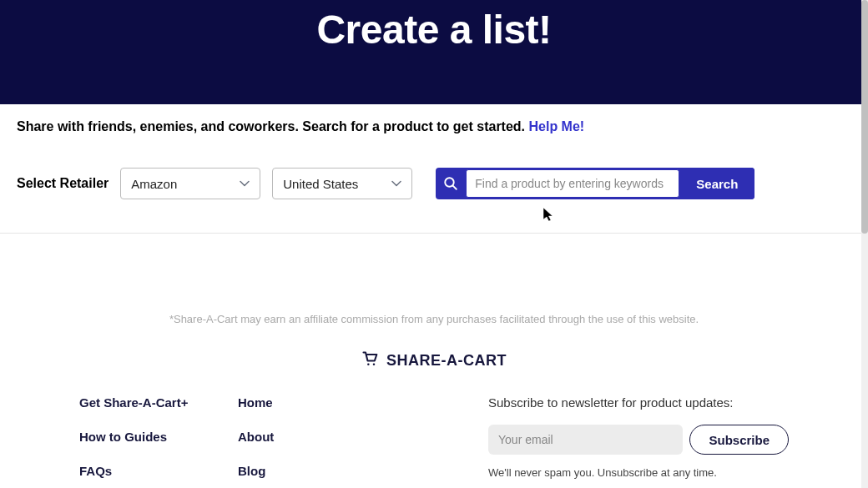 Image resolution: width=868 pixels, height=488 pixels. Describe the element at coordinates (138, 437) in the screenshot. I see `link-how-to-guides: How to Guides` at that location.